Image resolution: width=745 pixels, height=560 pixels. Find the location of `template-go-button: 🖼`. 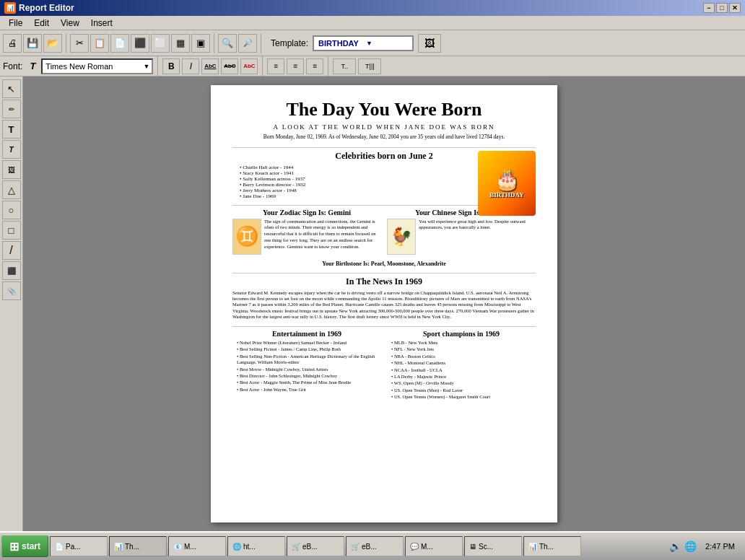

template-go-button: 🖼 is located at coordinates (430, 43).